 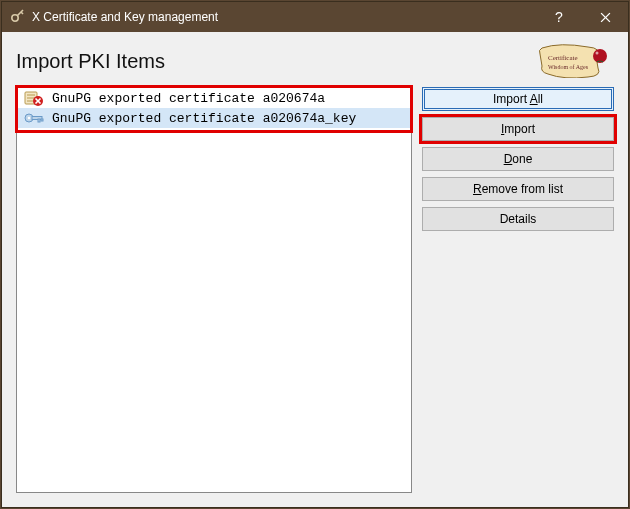 What do you see at coordinates (204, 118) in the screenshot?
I see `list-item-label: GnuPG exported certificate a020674a_key` at bounding box center [204, 118].